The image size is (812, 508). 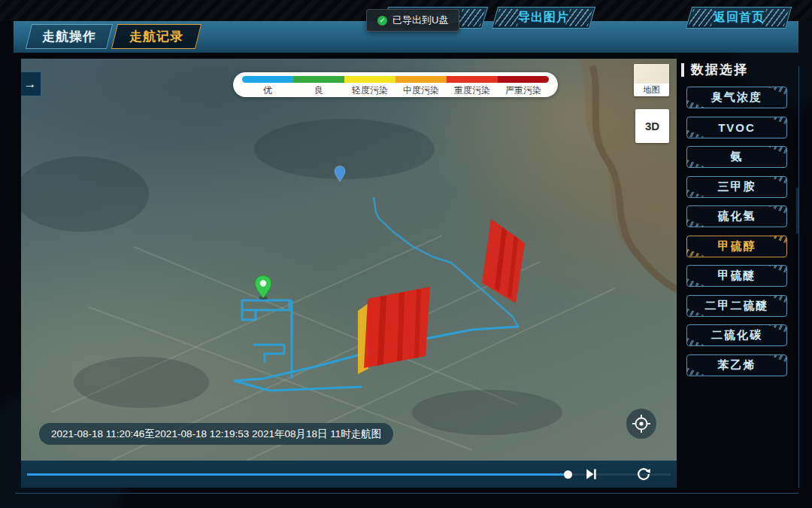 I want to click on pollution-wall-far, so click(x=504, y=261).